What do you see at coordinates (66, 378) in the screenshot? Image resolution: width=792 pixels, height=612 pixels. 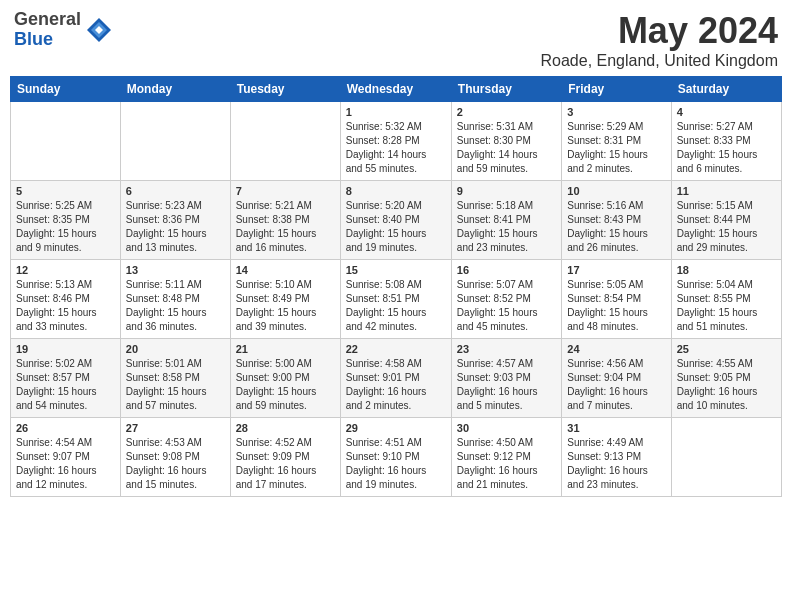 I see `calendar-cell: 19Sunrise: 5:02 AM Sunset: 8:57 PM Dayli…` at bounding box center [66, 378].